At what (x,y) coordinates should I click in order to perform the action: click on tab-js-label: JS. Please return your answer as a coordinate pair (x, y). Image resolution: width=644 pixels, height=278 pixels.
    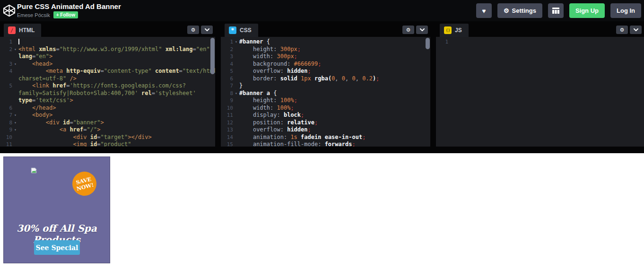
    Looking at the image, I should click on (459, 30).